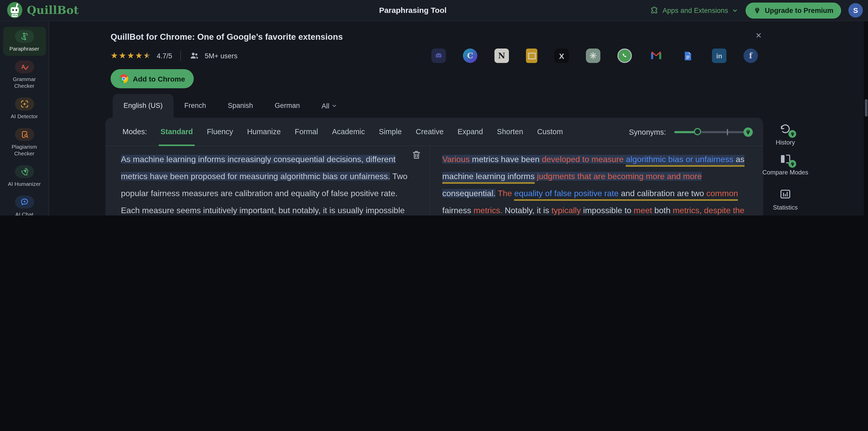 The width and height of the screenshot is (868, 431). What do you see at coordinates (527, 210) in the screenshot?
I see `output-token: Notably, it is` at bounding box center [527, 210].